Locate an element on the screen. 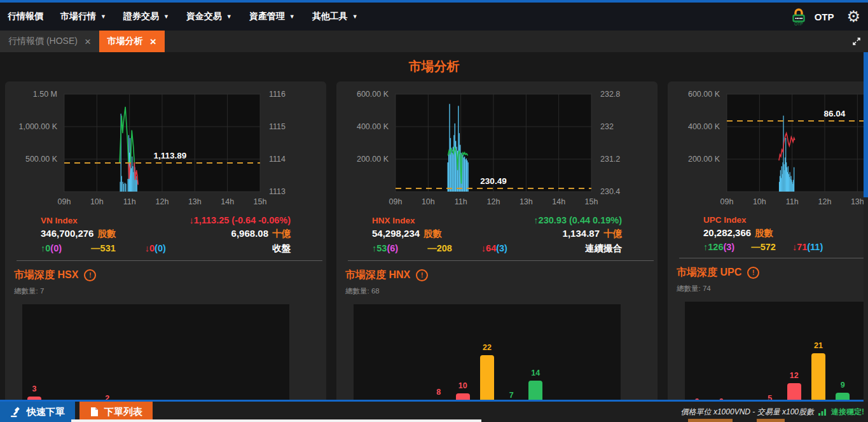 The image size is (868, 422). upcindex-stats: UPC Index ↓85 20,282,366股數 ↑126(3) —572 … is located at coordinates (768, 230).